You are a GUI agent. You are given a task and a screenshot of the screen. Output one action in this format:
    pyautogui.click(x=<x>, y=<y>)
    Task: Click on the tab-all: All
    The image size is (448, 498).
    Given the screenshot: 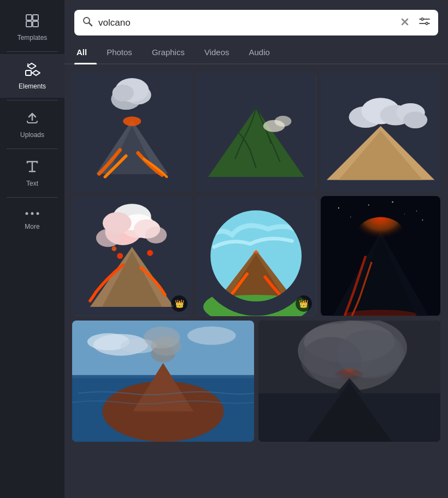 What is the action you would take?
    pyautogui.click(x=85, y=52)
    